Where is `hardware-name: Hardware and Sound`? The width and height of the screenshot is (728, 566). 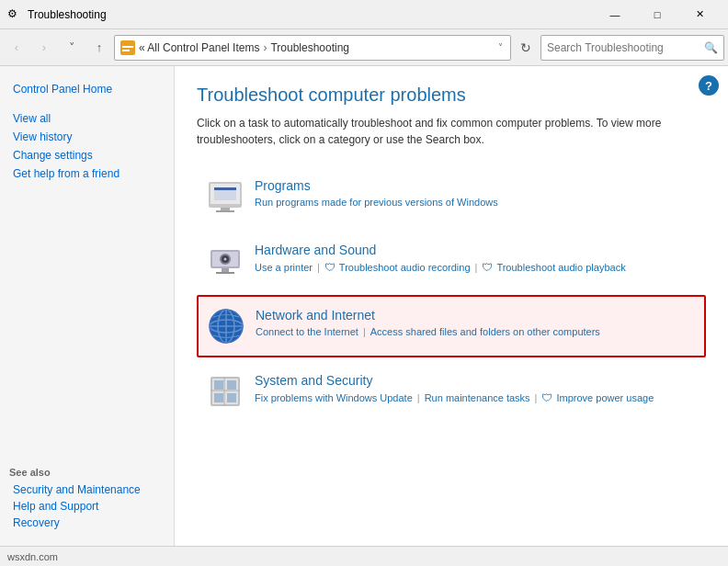
hardware-name: Hardware and Sound is located at coordinates (475, 250).